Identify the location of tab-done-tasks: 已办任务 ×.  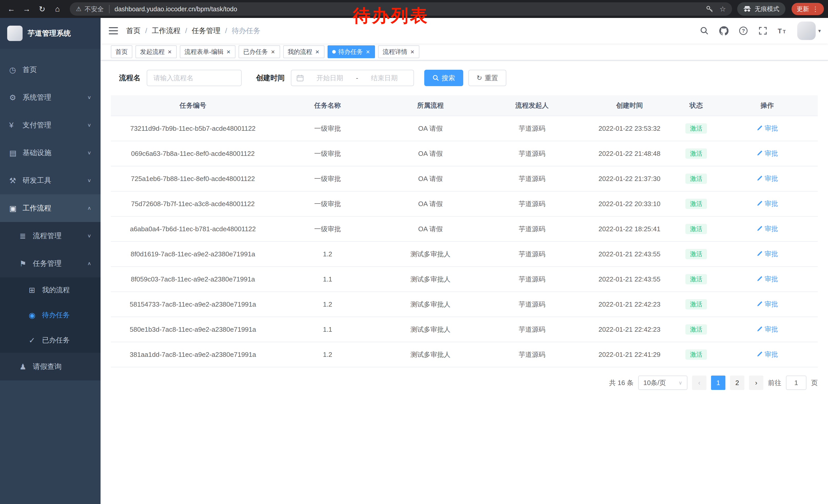
(259, 52).